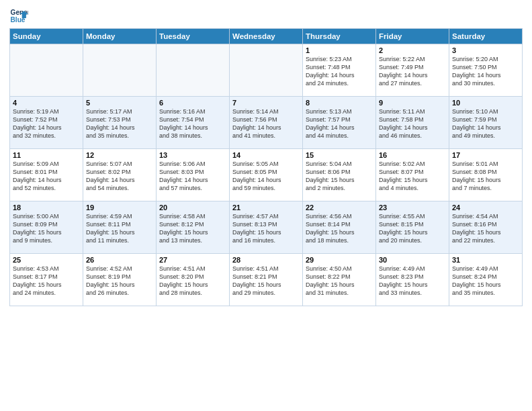  I want to click on day-number: 31, so click(486, 260).